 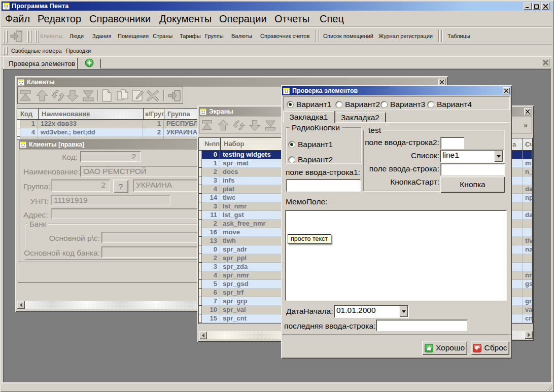 What do you see at coordinates (422, 326) in the screenshot?
I see `last-input-field` at bounding box center [422, 326].